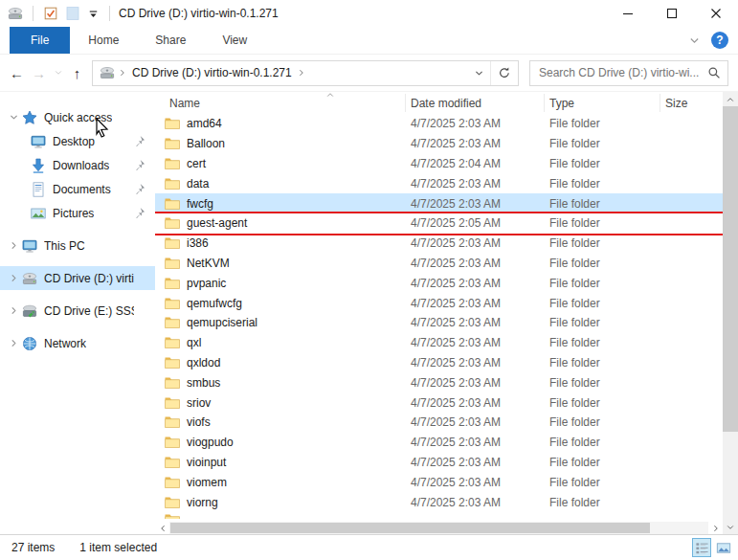 This screenshot has height=560, width=738. Describe the element at coordinates (73, 213) in the screenshot. I see `sidebar-item-label: Pictures` at that location.